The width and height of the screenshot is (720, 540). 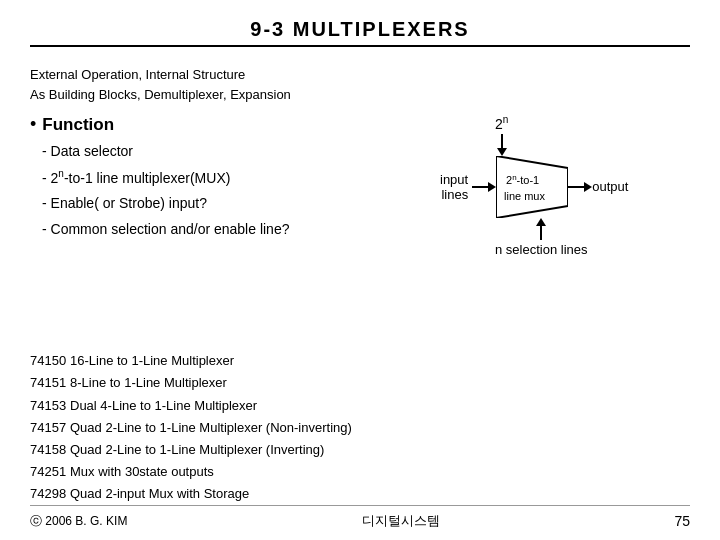 What do you see at coordinates (78, 125) in the screenshot?
I see `function-label: Function` at bounding box center [78, 125].